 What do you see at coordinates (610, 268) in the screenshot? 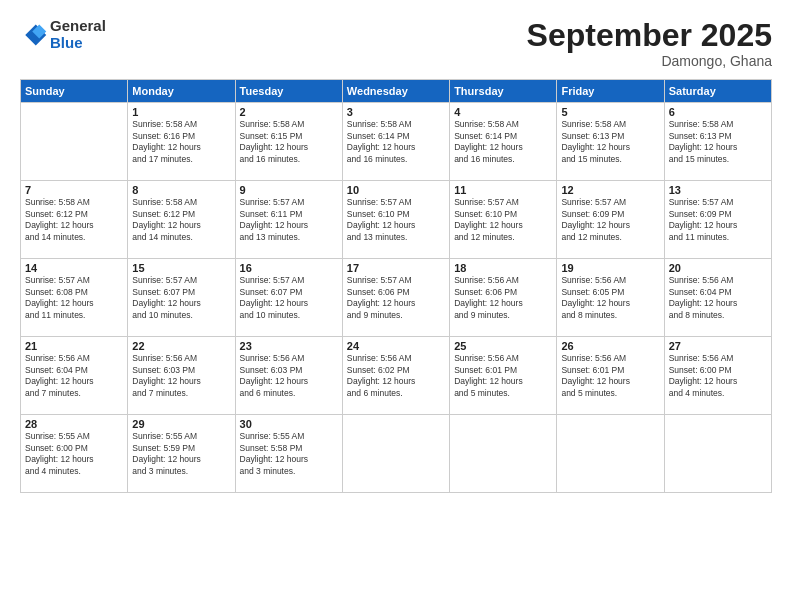
I see `day-number: 19` at bounding box center [610, 268].